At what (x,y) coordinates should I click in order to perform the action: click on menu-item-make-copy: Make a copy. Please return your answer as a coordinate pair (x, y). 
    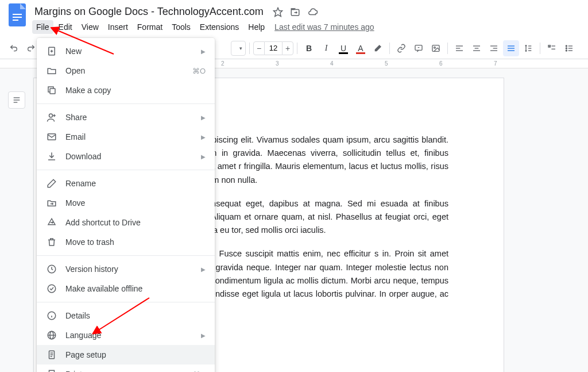
    Looking at the image, I should click on (126, 90).